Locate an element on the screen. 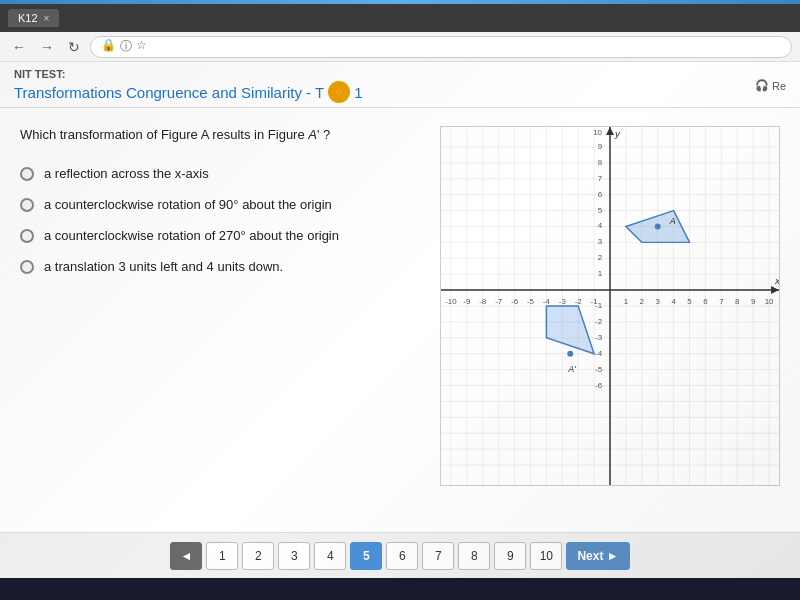 This screenshot has height=600, width=800. svg-text: -10 is located at coordinates (451, 302).